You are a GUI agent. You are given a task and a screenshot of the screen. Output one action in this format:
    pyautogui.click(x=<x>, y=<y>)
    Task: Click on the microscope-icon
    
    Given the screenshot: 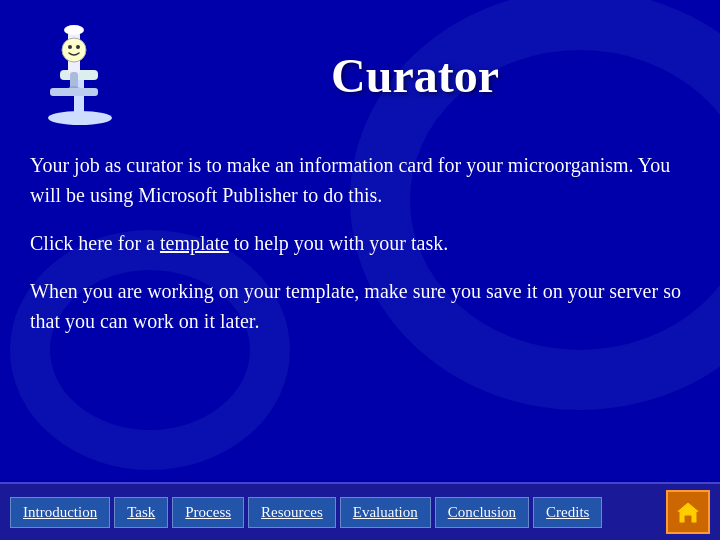 What is the action you would take?
    pyautogui.click(x=80, y=75)
    